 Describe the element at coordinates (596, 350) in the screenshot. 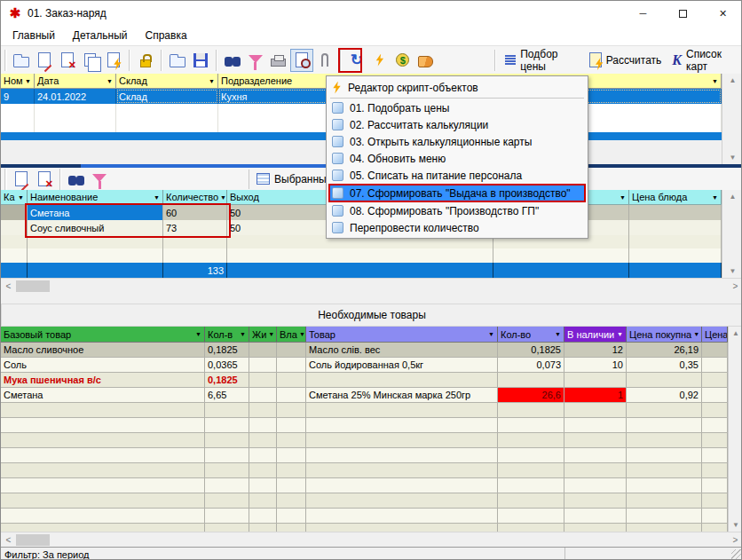

I see `stock-cell: 12` at that location.